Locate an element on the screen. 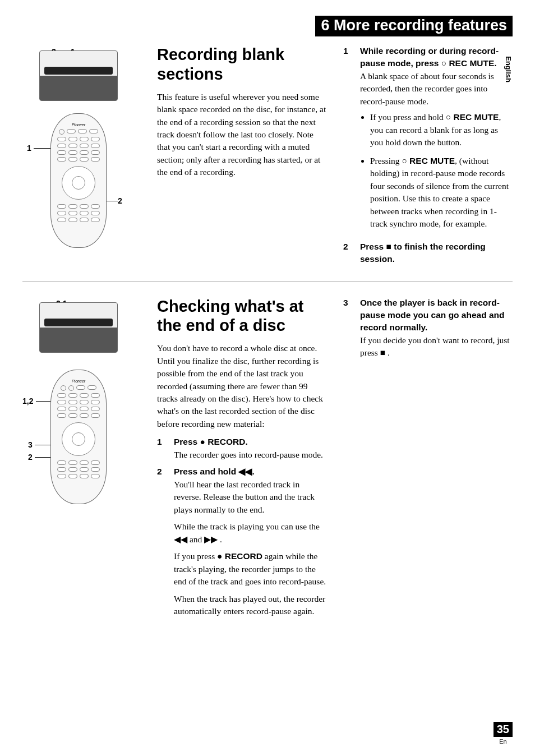  page-number: 35 is located at coordinates (503, 729).